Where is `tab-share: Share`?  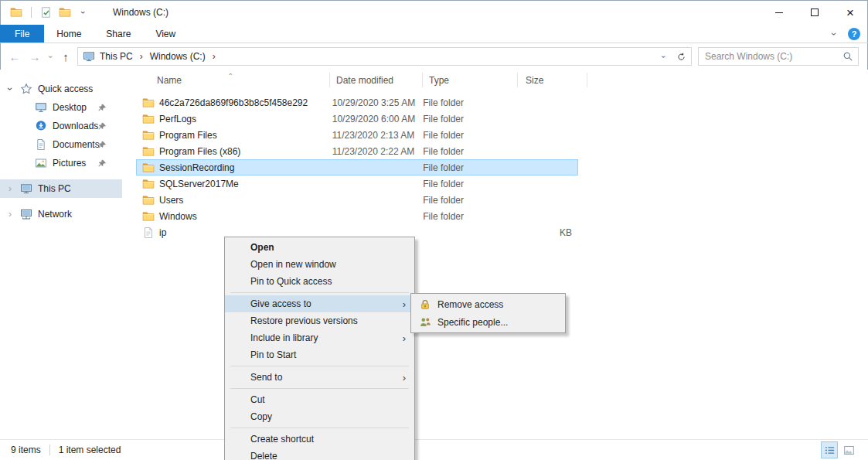
tab-share: Share is located at coordinates (118, 34).